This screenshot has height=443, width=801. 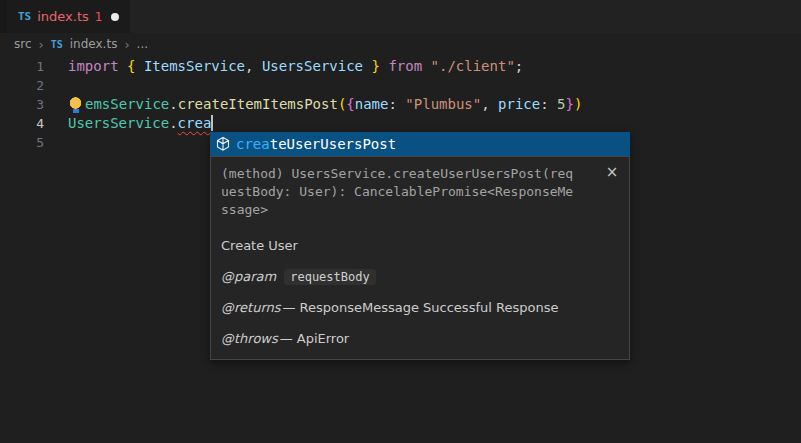 What do you see at coordinates (140, 124) in the screenshot?
I see `code-line-content: UsersService.crea` at bounding box center [140, 124].